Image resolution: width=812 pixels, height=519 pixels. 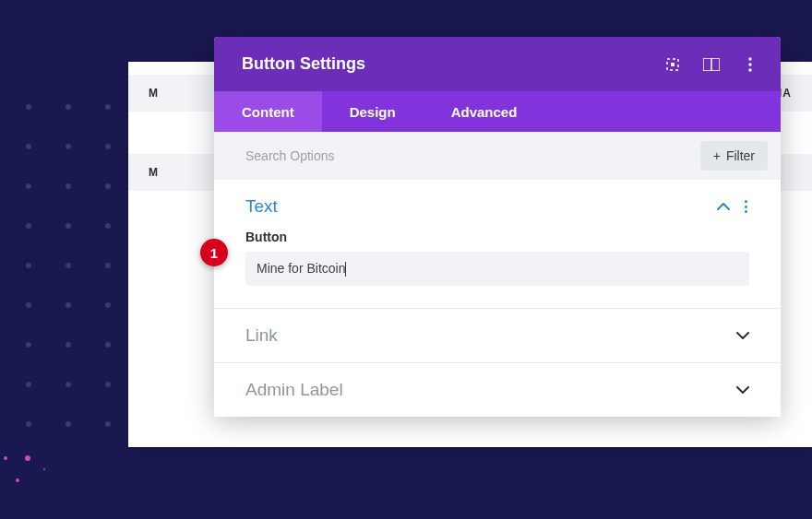 What do you see at coordinates (734, 156) in the screenshot?
I see `filter-button: + Filter` at bounding box center [734, 156].